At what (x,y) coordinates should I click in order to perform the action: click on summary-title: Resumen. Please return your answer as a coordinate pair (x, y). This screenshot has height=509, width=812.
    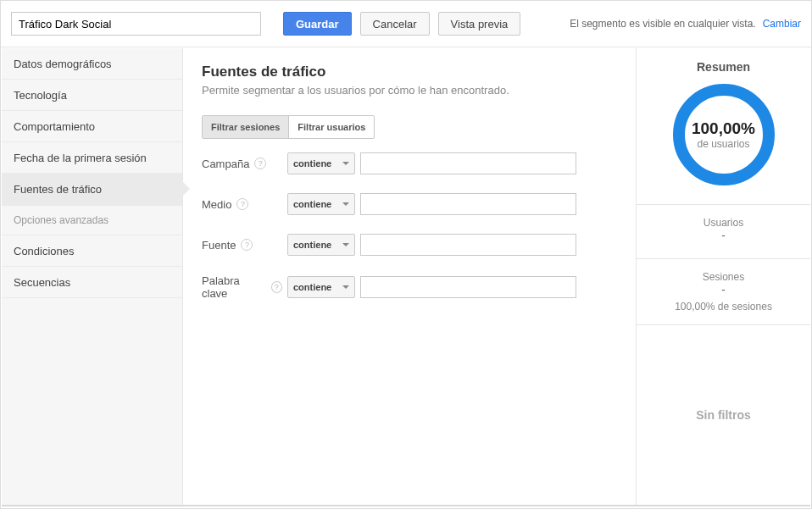
    Looking at the image, I should click on (724, 67).